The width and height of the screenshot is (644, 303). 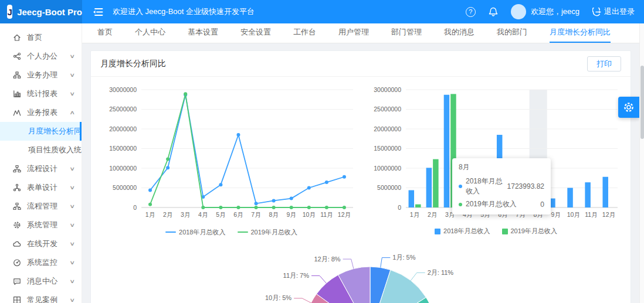 I want to click on top-header: J Jeecg-Boot Pro 欢迎进入 Jeecg-Boot 企业级快速开发…, so click(x=322, y=12).